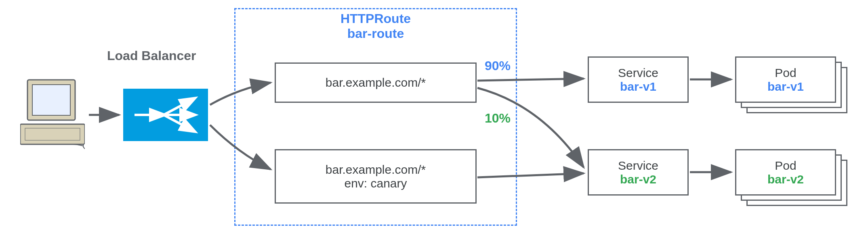 This screenshot has height=231, width=868. I want to click on service-v2-label: Service, so click(638, 166).